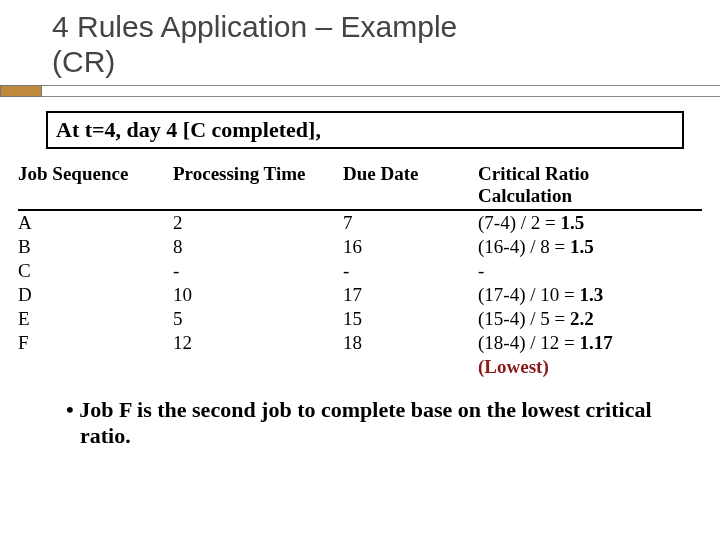 The image size is (720, 540). I want to click on lowest-tag: (Lowest), so click(590, 367).